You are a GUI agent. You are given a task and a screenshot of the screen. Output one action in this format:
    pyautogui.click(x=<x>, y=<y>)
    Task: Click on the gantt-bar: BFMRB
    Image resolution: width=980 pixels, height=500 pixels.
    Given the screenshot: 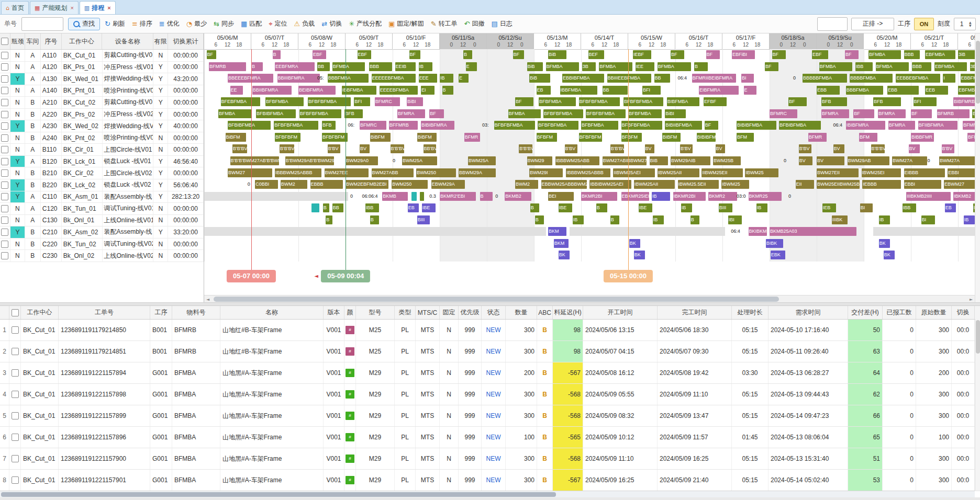 What is the action you would take?
    pyautogui.click(x=227, y=67)
    